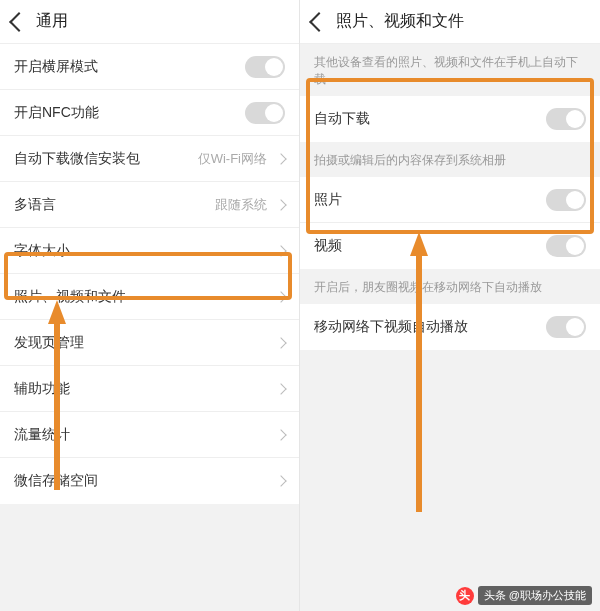 This screenshot has width=600, height=611. Describe the element at coordinates (150, 343) in the screenshot. I see `row-discover-manage: 发现页管理` at that location.